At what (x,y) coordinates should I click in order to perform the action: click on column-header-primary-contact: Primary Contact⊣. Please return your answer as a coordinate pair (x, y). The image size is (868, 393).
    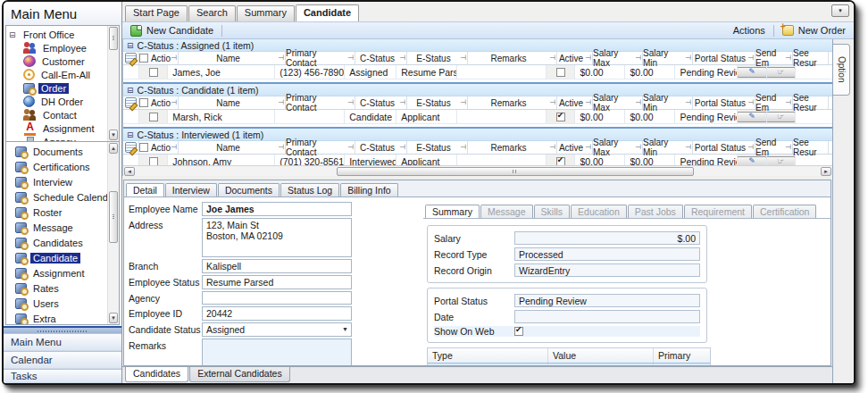
    Looking at the image, I should click on (321, 103).